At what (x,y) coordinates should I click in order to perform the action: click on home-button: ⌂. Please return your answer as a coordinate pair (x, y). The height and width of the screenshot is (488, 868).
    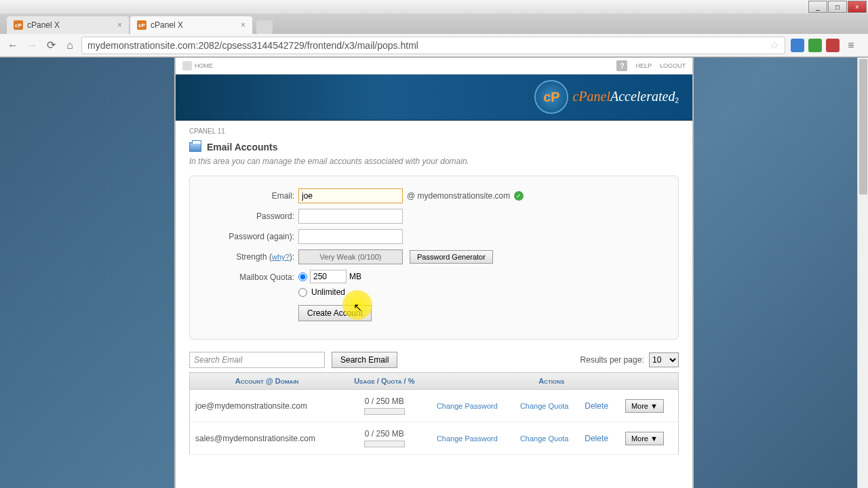
    Looking at the image, I should click on (70, 45).